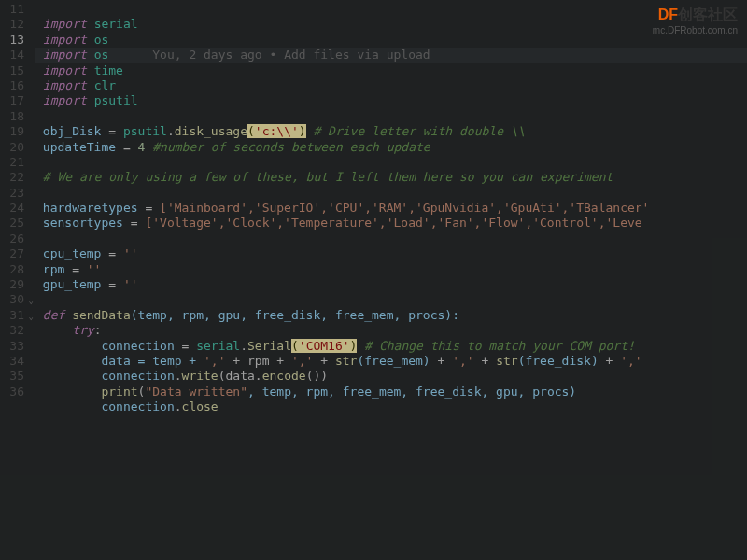 This screenshot has height=560, width=747. What do you see at coordinates (12, 300) in the screenshot?
I see `line-number: 30⌄` at bounding box center [12, 300].